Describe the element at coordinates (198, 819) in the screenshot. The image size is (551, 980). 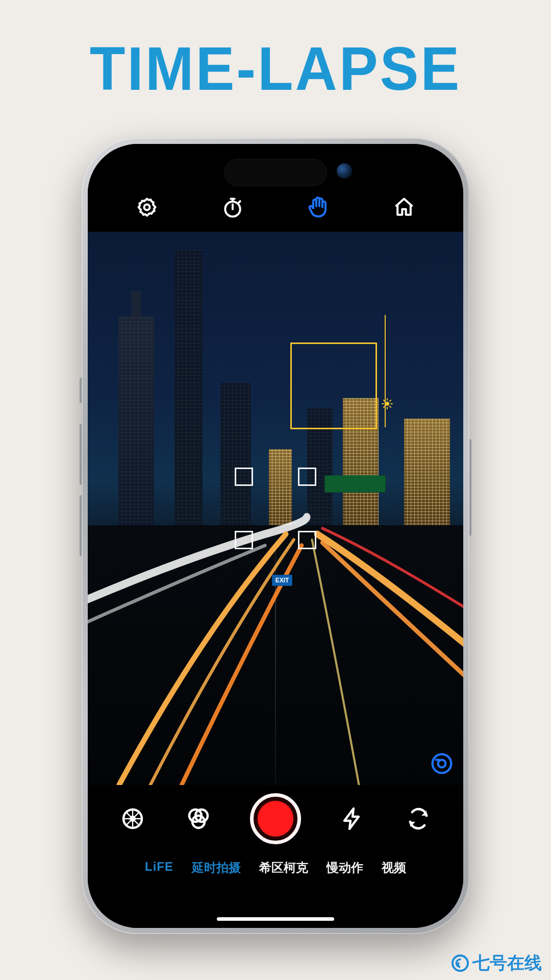
I see `filters-icon` at that location.